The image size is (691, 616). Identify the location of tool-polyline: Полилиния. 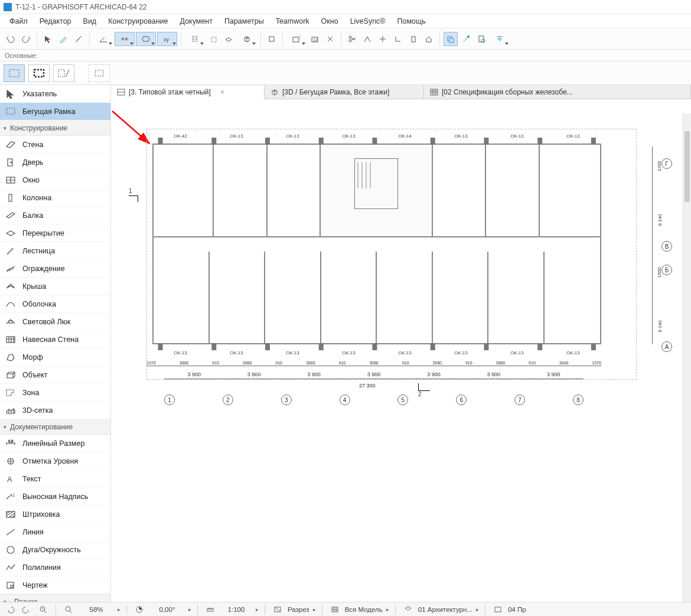
(56, 568).